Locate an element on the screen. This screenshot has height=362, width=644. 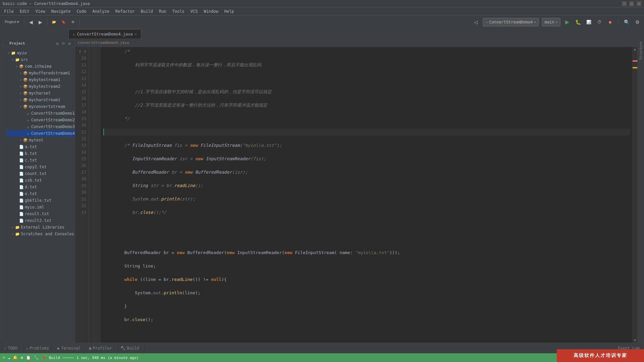
menu-refactor: Refactor is located at coordinates (125, 11).